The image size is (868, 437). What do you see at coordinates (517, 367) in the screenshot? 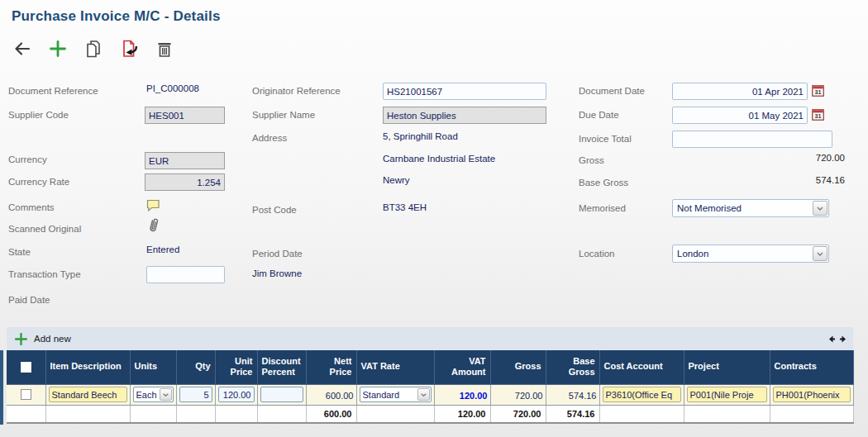
I see `col-gross: Gross` at bounding box center [517, 367].